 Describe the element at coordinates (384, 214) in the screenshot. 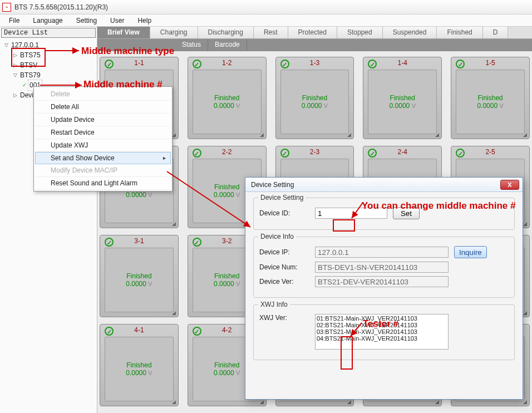

I see `group-device-setting: Device Setting Device ID: Set` at that location.